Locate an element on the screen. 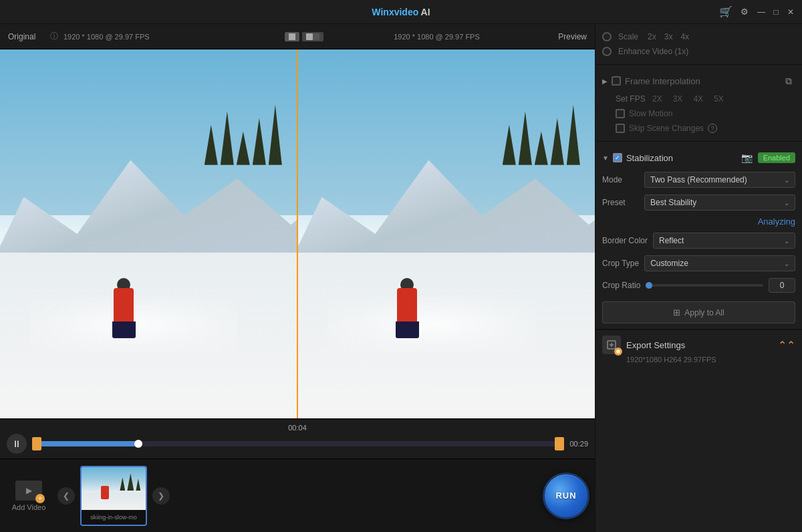 Image resolution: width=802 pixels, height=532 pixels. minimize-button: — is located at coordinates (761, 12).